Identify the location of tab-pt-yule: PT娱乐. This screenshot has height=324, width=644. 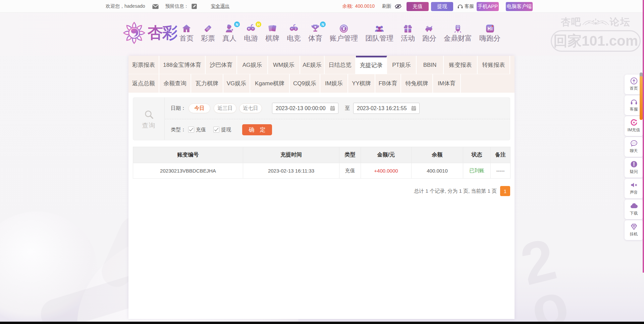
(402, 65).